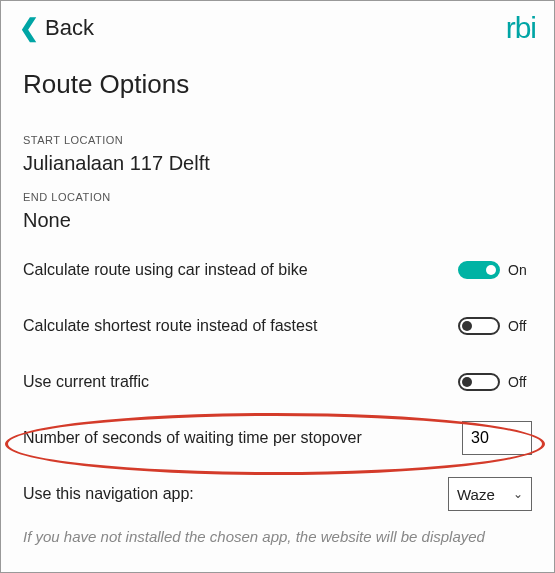  What do you see at coordinates (479, 326) in the screenshot?
I see `option-shortest-toggle` at bounding box center [479, 326].